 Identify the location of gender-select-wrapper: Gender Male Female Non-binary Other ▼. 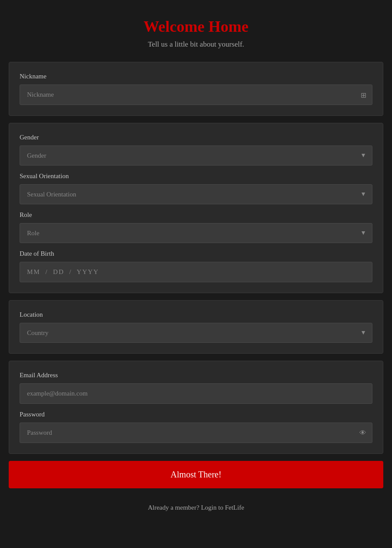
(196, 156).